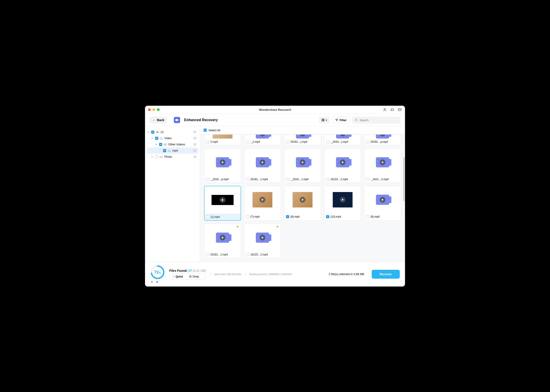 The image size is (550, 392). What do you see at coordinates (400, 110) in the screenshot?
I see `mail-icon` at bounding box center [400, 110].